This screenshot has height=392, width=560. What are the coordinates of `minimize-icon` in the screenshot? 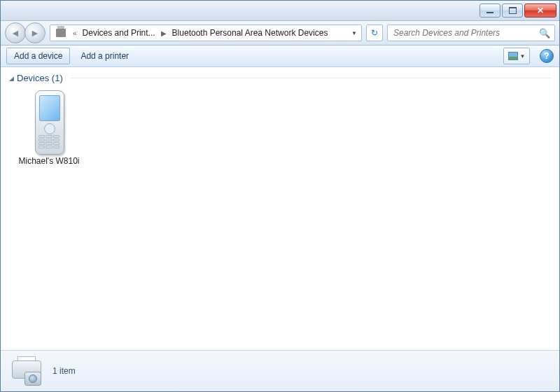 It's located at (490, 13).